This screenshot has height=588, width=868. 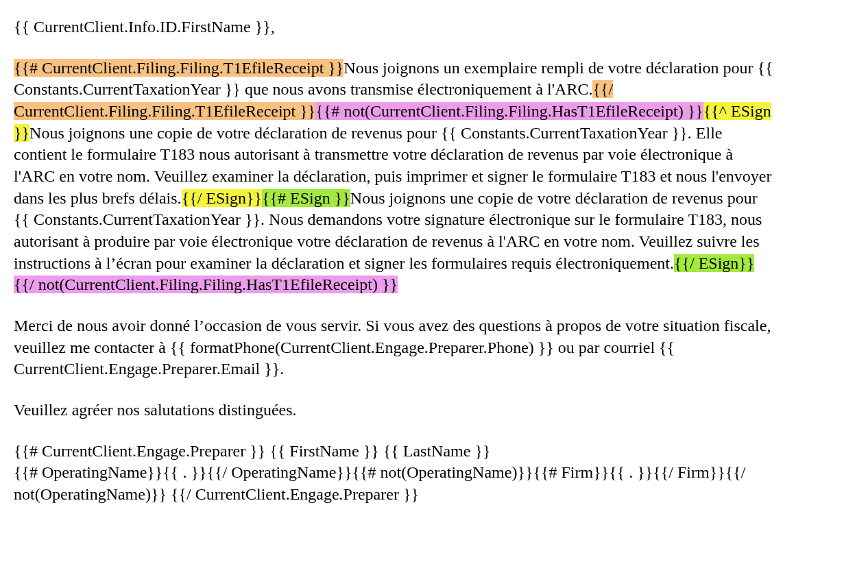 What do you see at coordinates (282, 369) in the screenshot?
I see `body-text: .` at bounding box center [282, 369].